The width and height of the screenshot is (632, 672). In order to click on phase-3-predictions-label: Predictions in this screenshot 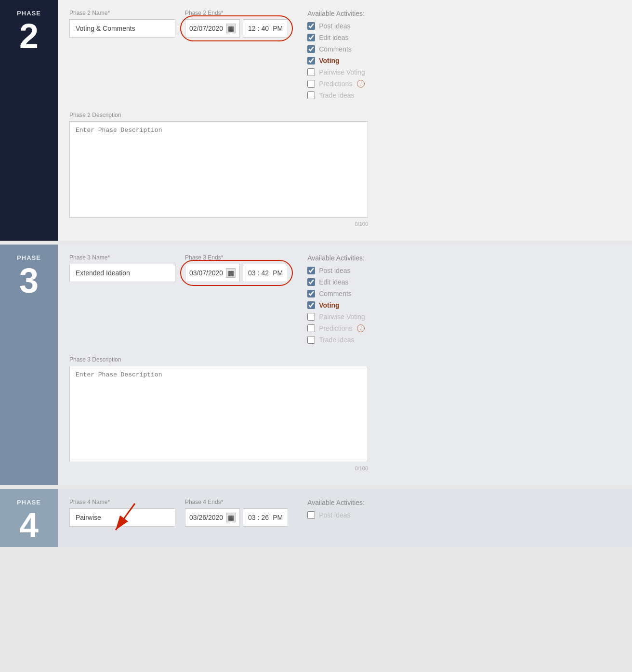, I will do `click(335, 328)`.